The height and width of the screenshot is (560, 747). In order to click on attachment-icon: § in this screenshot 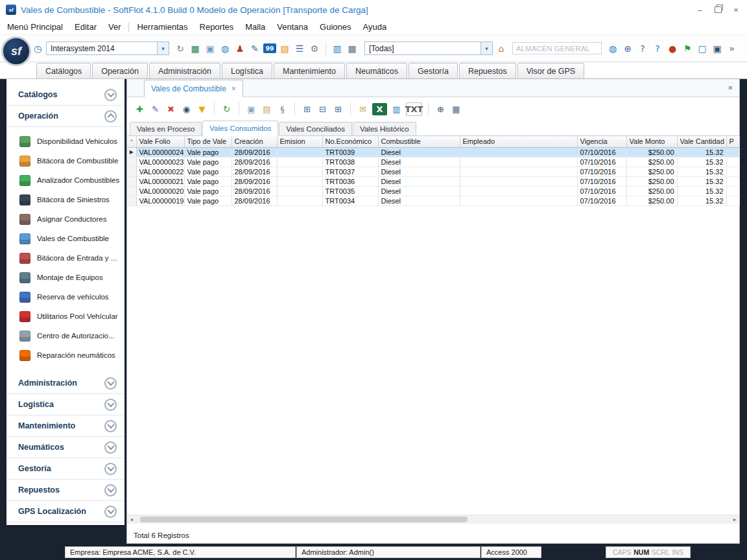, I will do `click(283, 109)`.